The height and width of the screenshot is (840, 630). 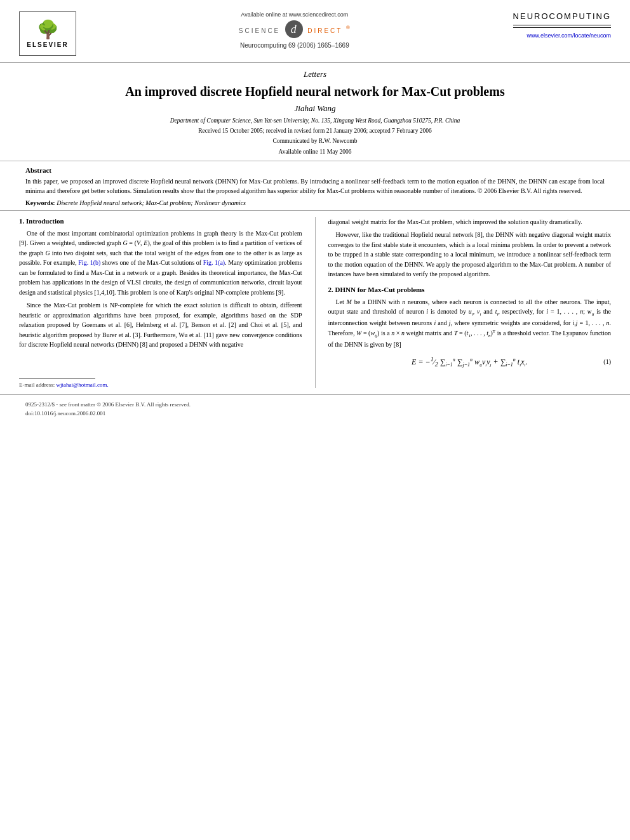 I want to click on right-column: diagonal weight matrix for the Max-Cut p…, so click(x=470, y=300).